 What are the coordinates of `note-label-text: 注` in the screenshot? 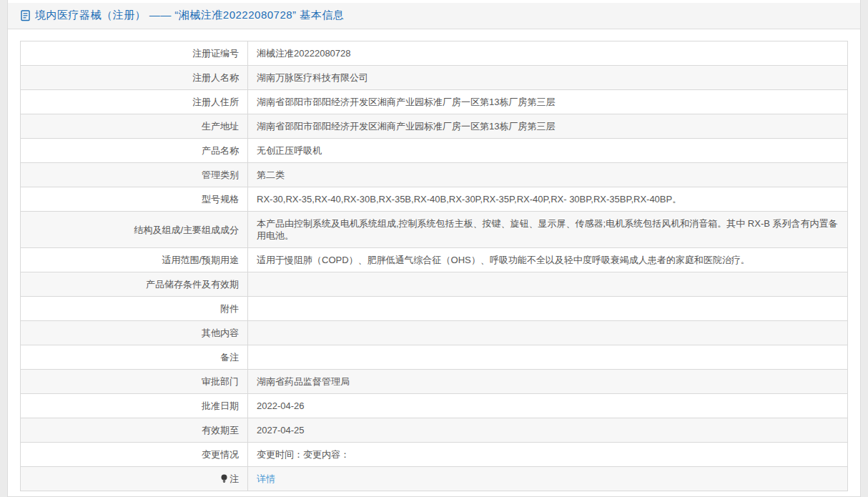 It's located at (235, 479).